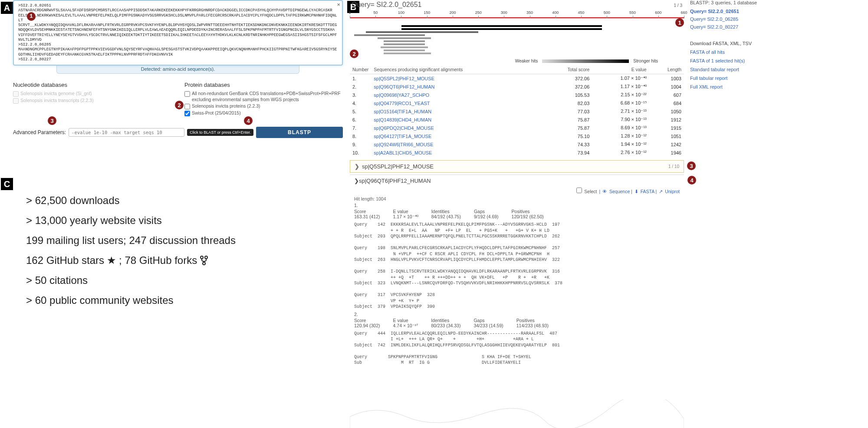 This screenshot has height=428, width=868. I want to click on table-row: 1.sp|Q5SPL2|PHF12_MOUSE372.061.07 × 10⁻⁴…, so click(517, 79).